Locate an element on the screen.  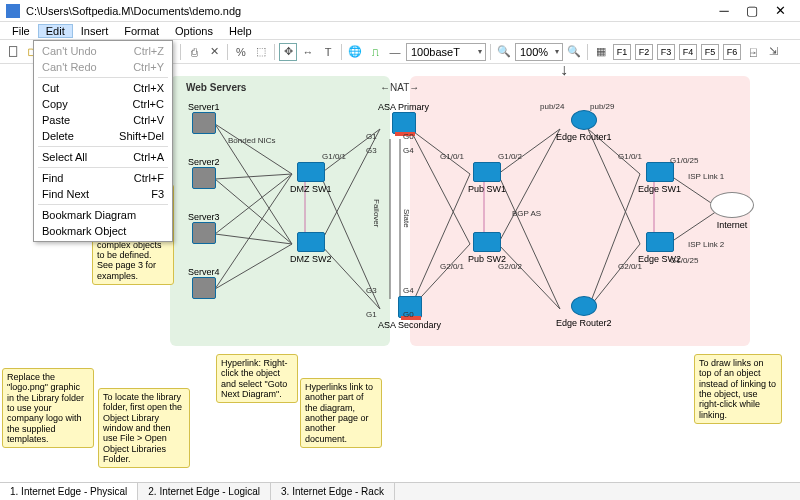
edit-menu-item: CutCtrl+X is located at coordinates (103, 88).